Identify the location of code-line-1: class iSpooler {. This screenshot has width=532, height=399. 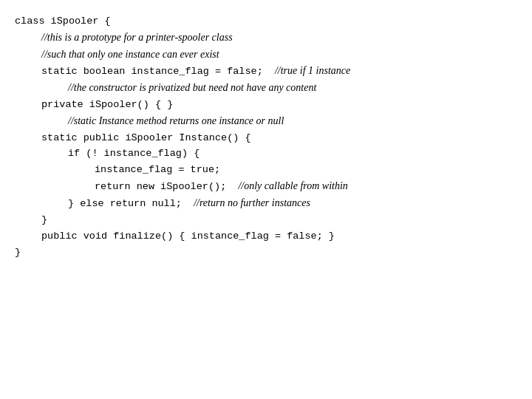
(266, 21).